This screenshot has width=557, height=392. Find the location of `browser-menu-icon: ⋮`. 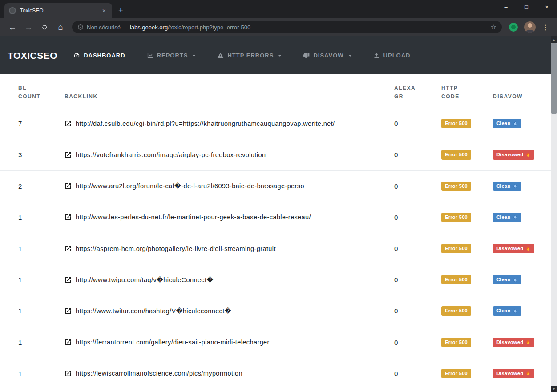

browser-menu-icon: ⋮ is located at coordinates (545, 28).